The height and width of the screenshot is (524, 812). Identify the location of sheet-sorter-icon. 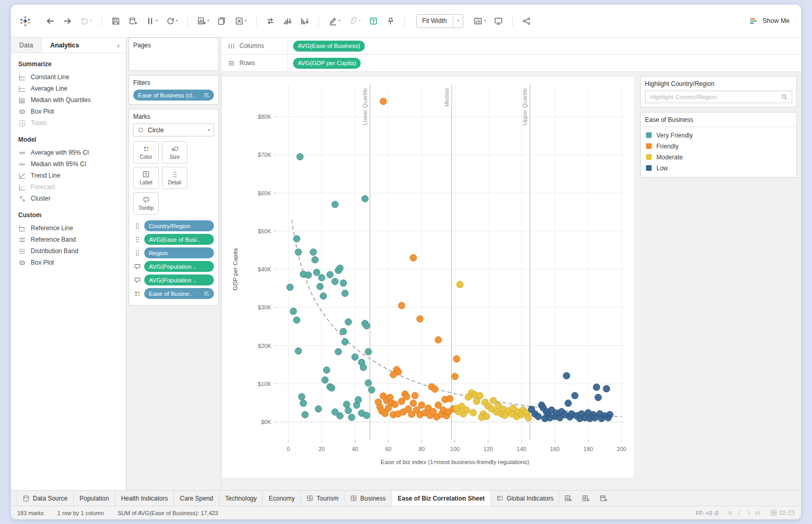
(773, 513).